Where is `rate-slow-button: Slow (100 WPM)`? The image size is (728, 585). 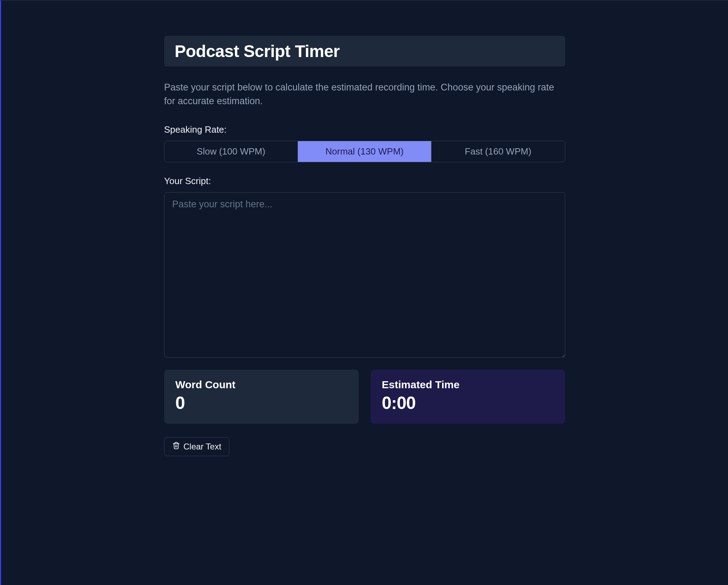
rate-slow-button: Slow (100 WPM) is located at coordinates (231, 151).